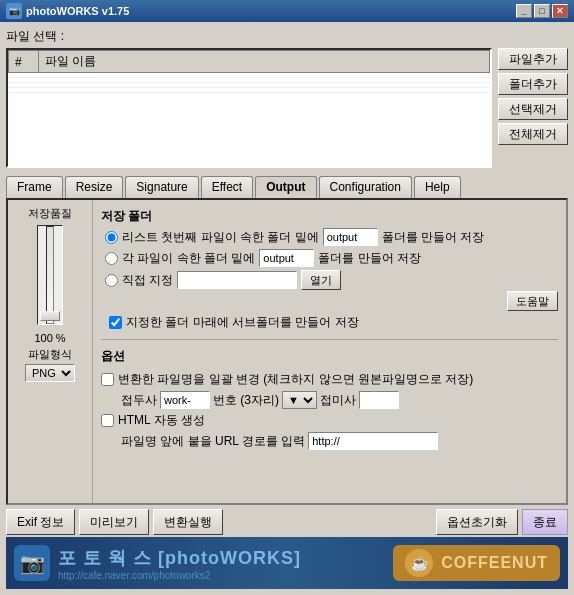 The width and height of the screenshot is (574, 595). Describe the element at coordinates (300, 400) in the screenshot. I see `num-select: ▼` at that location.